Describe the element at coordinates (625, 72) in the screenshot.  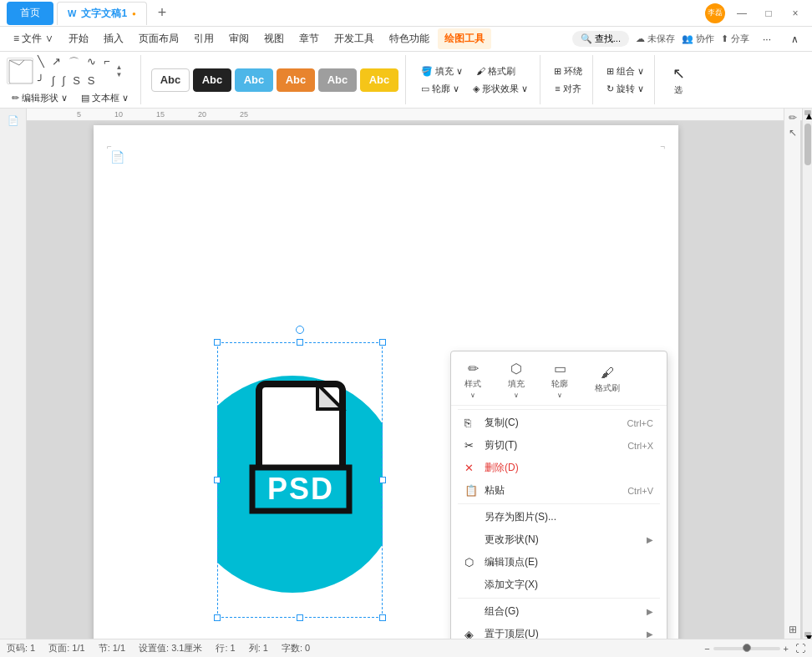
I see `group-btn: ⊞ 组合 ∨` at that location.